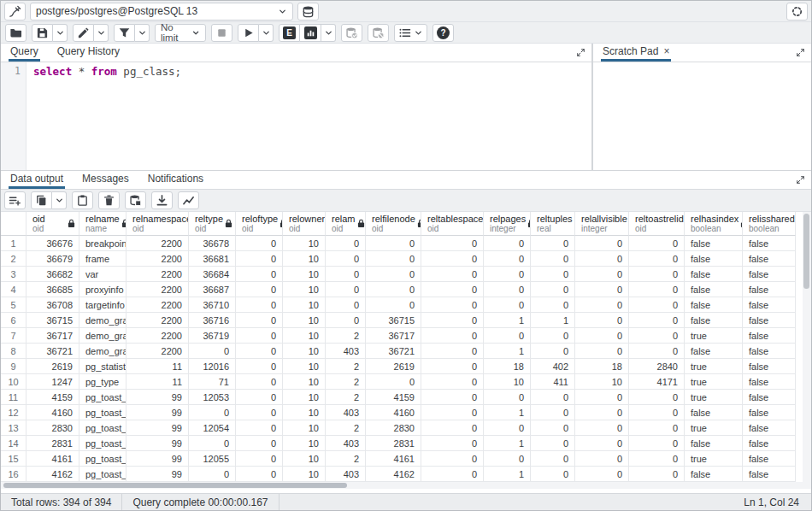 Image resolution: width=812 pixels, height=511 pixels. Describe the element at coordinates (553, 320) in the screenshot. I see `cell-reltuples: 1` at that location.